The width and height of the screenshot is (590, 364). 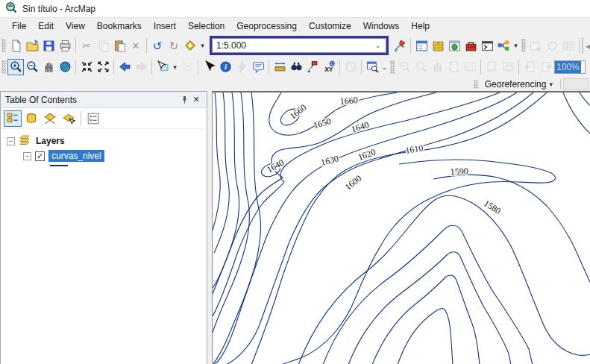 What do you see at coordinates (107, 156) in the screenshot?
I see `layer-node: − ✓ curvas_nivel` at bounding box center [107, 156].